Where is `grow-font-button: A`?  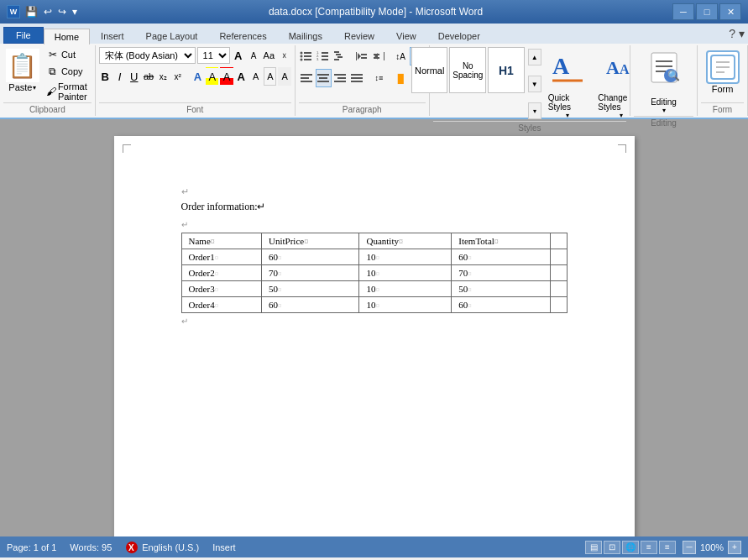 grow-font-button: A is located at coordinates (238, 55).